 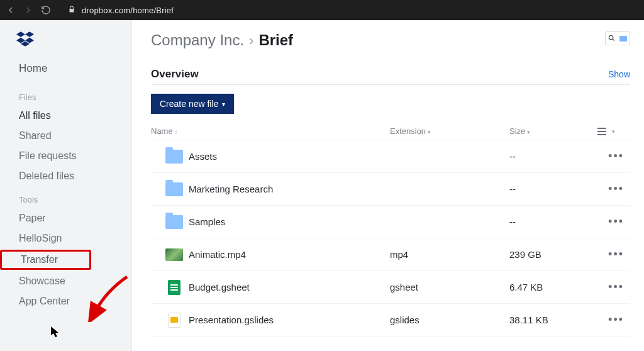 What do you see at coordinates (391, 40) in the screenshot?
I see `breadcrumb: Company Inc. › Brief` at bounding box center [391, 40].